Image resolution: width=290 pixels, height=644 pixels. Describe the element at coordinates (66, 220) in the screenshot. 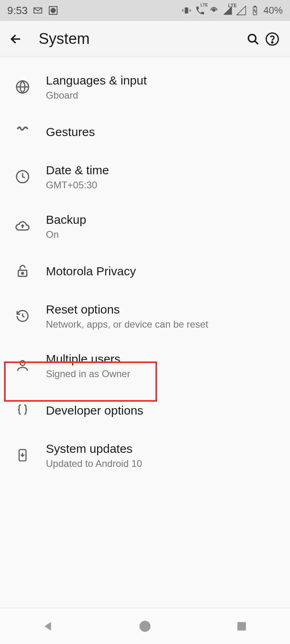

I see `settings-item-title: Backup` at that location.